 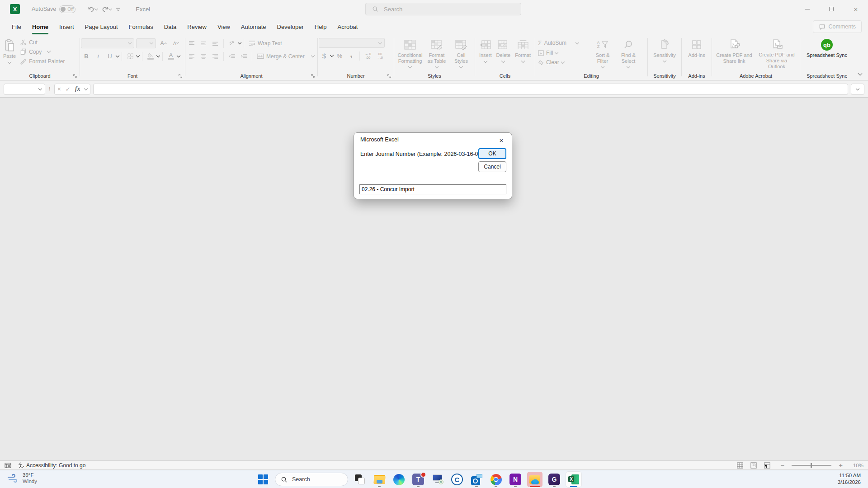 What do you see at coordinates (563, 62) in the screenshot?
I see `clear-button: Clear` at bounding box center [563, 62].